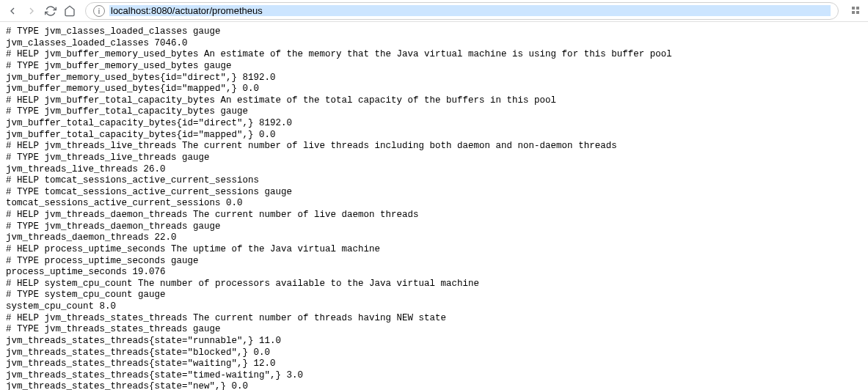 The width and height of the screenshot is (868, 390). Describe the element at coordinates (12, 11) in the screenshot. I see `back-button` at that location.